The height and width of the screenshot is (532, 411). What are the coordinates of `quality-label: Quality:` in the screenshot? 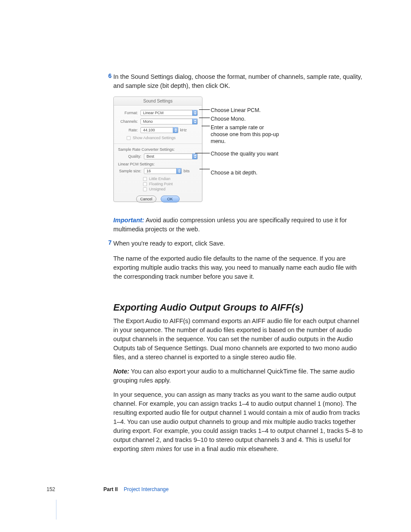 It's located at (131, 156).